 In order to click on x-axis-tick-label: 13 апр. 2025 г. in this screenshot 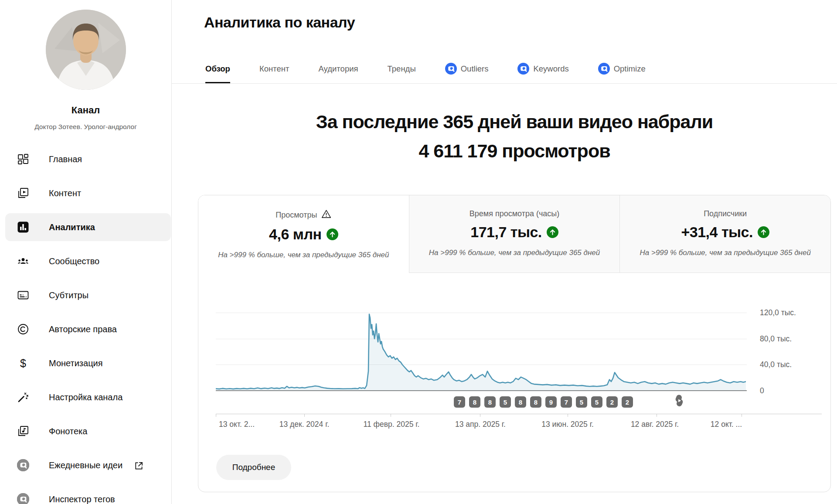, I will do `click(480, 424)`.